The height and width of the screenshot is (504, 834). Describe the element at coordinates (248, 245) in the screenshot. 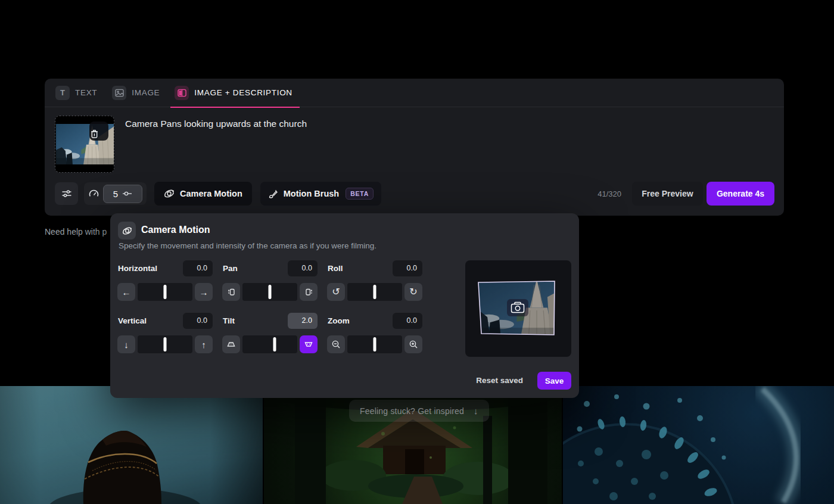

I see `panel-subtitle: Specify the movement and intensity of th…` at that location.